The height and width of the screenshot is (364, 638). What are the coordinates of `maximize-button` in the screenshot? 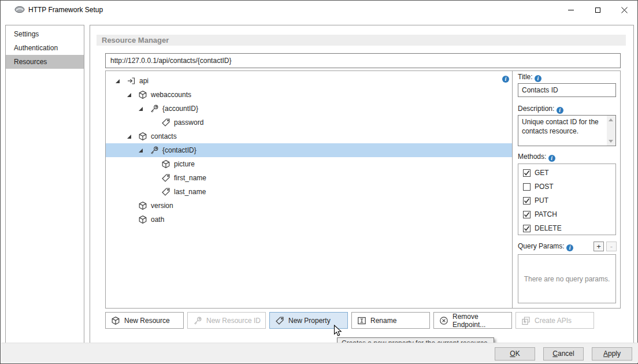 It's located at (598, 10).